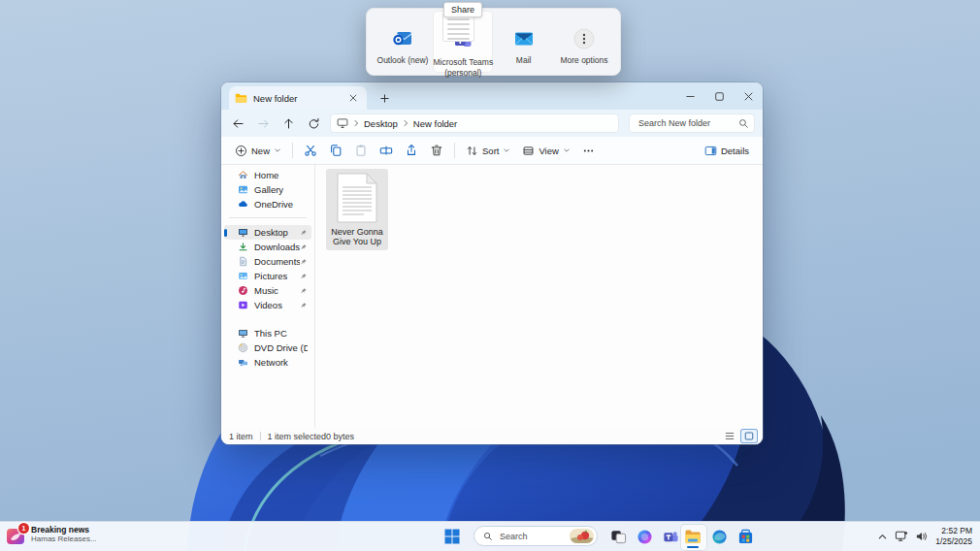 The width and height of the screenshot is (980, 551). Describe the element at coordinates (281, 363) in the screenshot. I see `sidebar-item-label: Network` at that location.